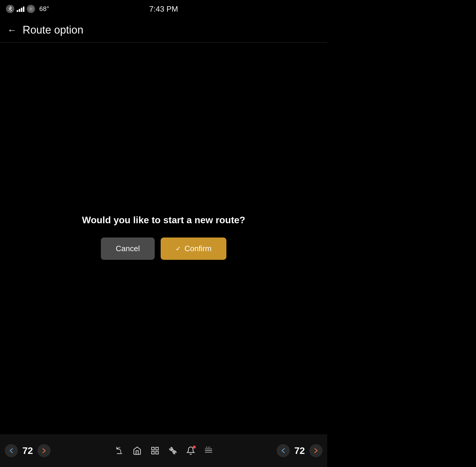 This screenshot has height=467, width=476. I want to click on nav-header: ← Route option, so click(164, 30).